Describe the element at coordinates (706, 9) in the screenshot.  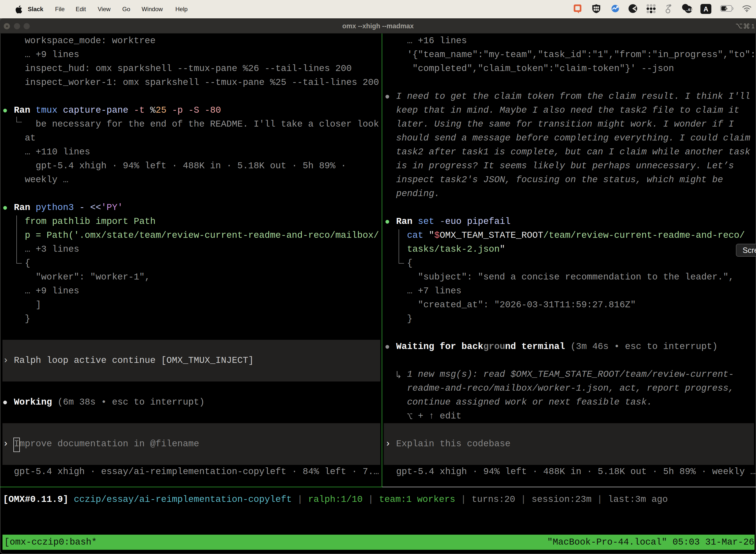
I see `svg-text: A` at that location.